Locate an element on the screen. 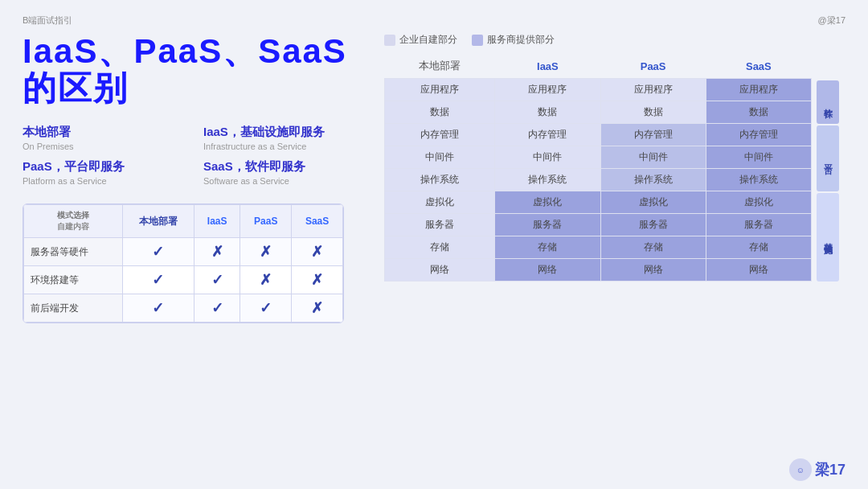 This screenshot has height=489, width=868. grid-row: 应用程序应用程序应用程序应用程序 is located at coordinates (598, 90).